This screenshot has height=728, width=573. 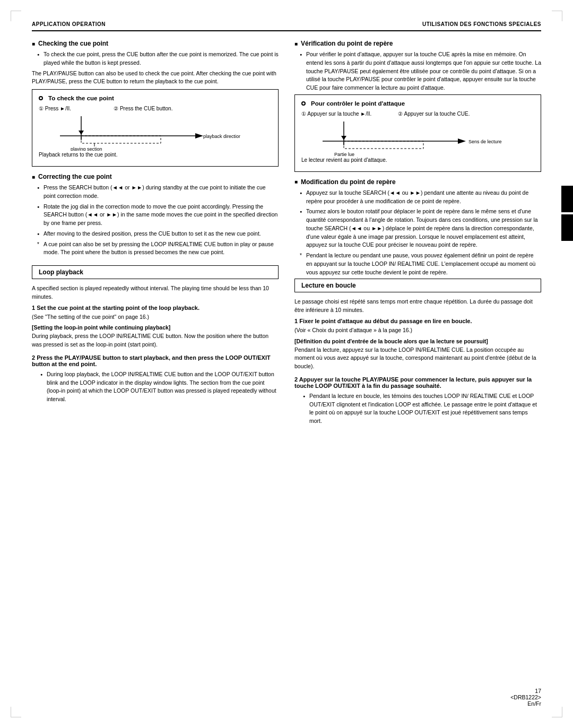 What do you see at coordinates (16, 16) in the screenshot?
I see `corner-tl` at bounding box center [16, 16].